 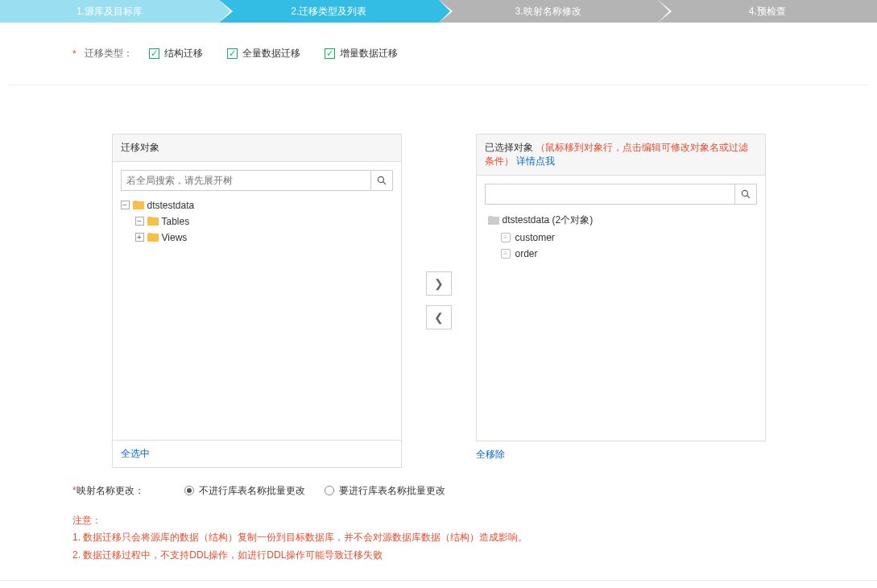 What do you see at coordinates (175, 238) in the screenshot?
I see `tree-node-label: Views` at bounding box center [175, 238].